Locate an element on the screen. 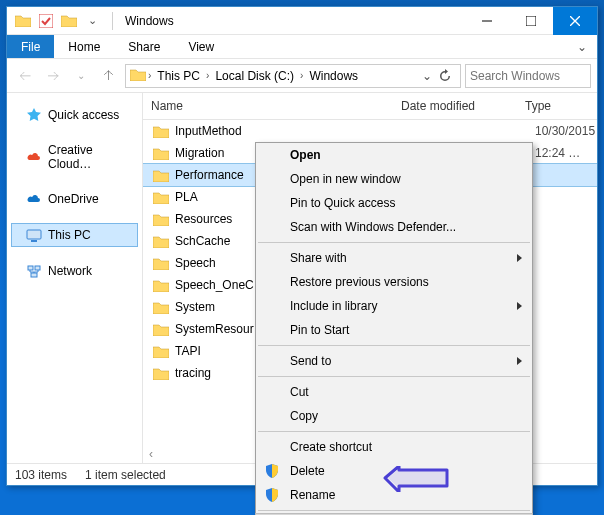 The height and width of the screenshot is (515, 604). menu-label: Open is located at coordinates (306, 155).